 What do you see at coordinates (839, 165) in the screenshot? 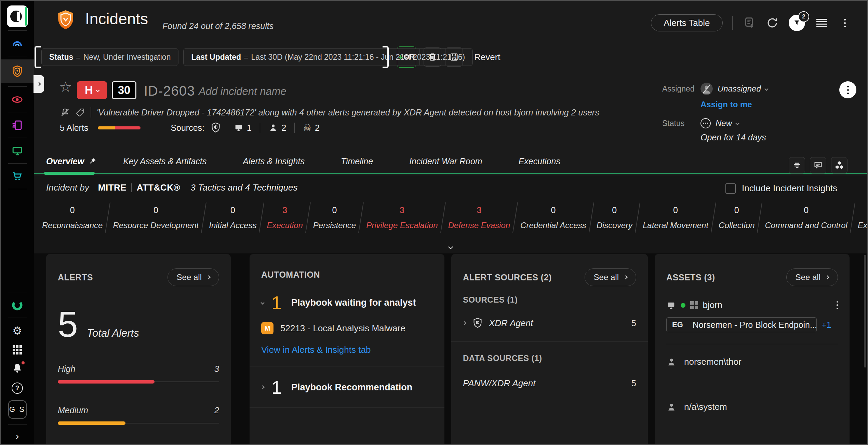
I see `blocks-view-button` at bounding box center [839, 165].